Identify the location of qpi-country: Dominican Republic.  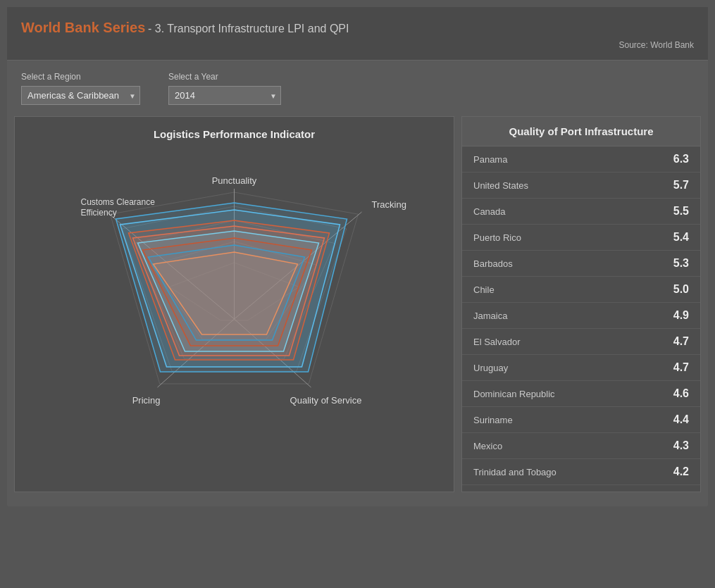
(514, 394).